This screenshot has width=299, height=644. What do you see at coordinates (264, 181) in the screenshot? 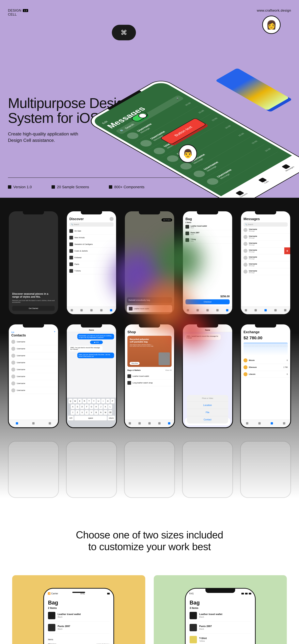
I see `tab-calls: Calls` at bounding box center [264, 181].